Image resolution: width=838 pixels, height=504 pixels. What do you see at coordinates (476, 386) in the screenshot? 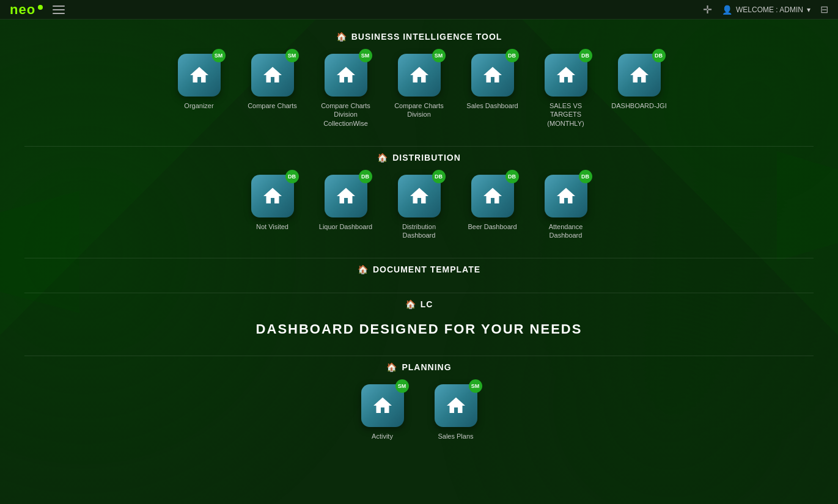
I see `badge-sales-plans: SM` at bounding box center [476, 386].